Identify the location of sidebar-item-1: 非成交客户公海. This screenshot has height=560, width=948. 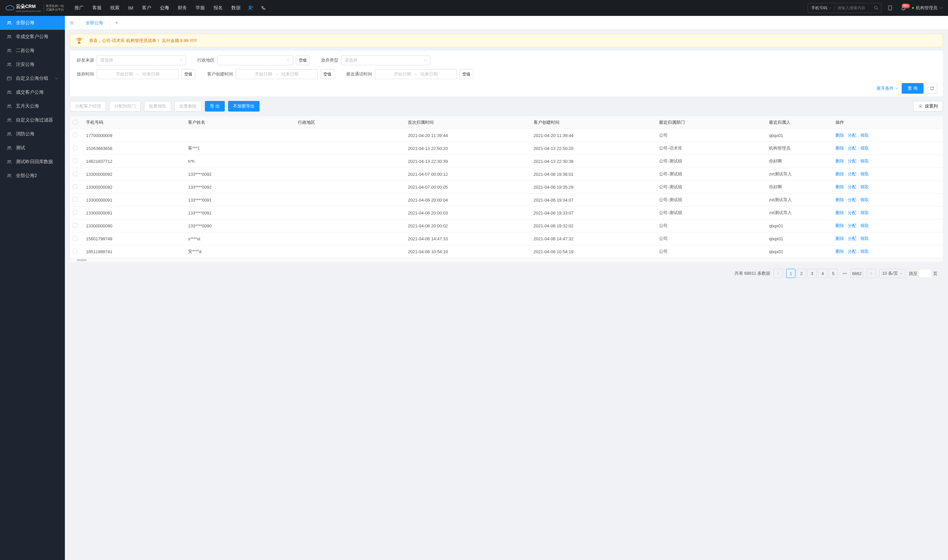
(32, 37).